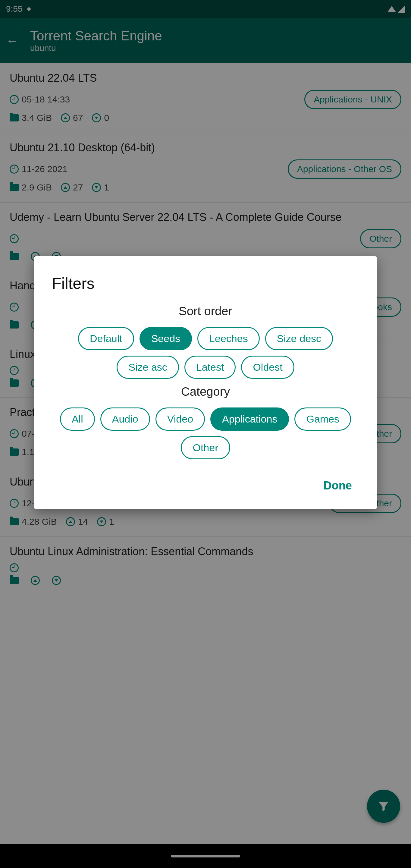 Image resolution: width=411 pixels, height=868 pixels. What do you see at coordinates (205, 311) in the screenshot?
I see `sort-order-label: Sort order` at bounding box center [205, 311].